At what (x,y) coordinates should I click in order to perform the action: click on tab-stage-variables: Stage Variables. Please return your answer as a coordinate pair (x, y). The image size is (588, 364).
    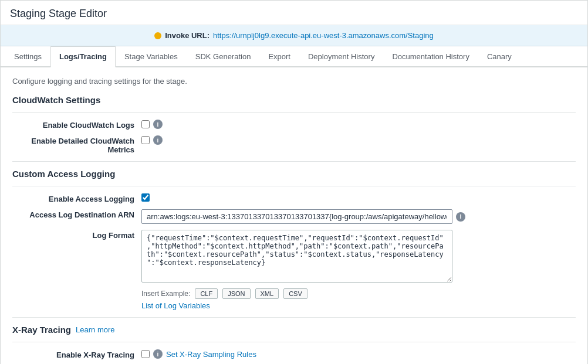
    Looking at the image, I should click on (151, 57).